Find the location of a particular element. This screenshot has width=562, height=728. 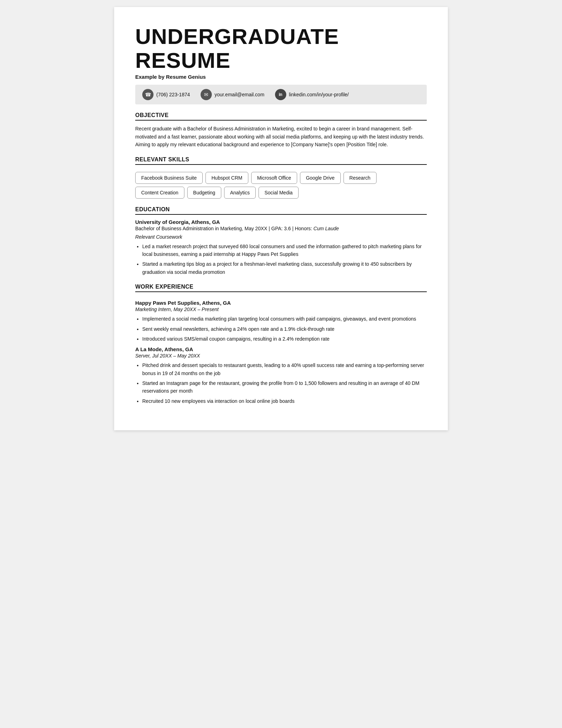

objective-section: OBJECTIVE Recent graduate with a Bachelo… is located at coordinates (281, 130).